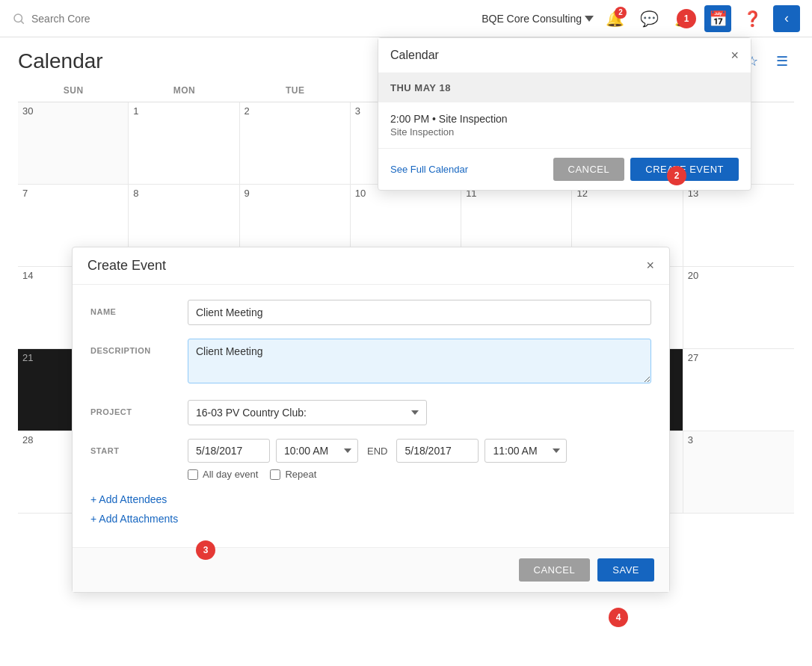 The image size is (812, 666). I want to click on notifications-badge: 2, so click(621, 13).